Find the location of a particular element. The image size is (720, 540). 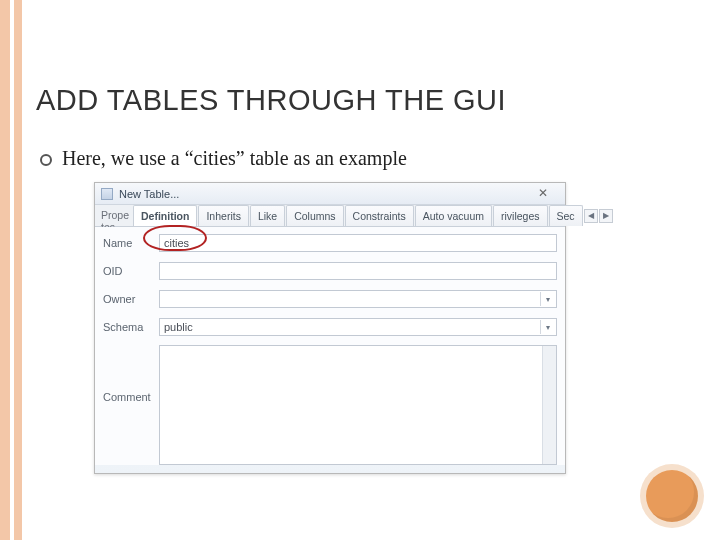

tab-inherits: Inherits is located at coordinates (223, 216).